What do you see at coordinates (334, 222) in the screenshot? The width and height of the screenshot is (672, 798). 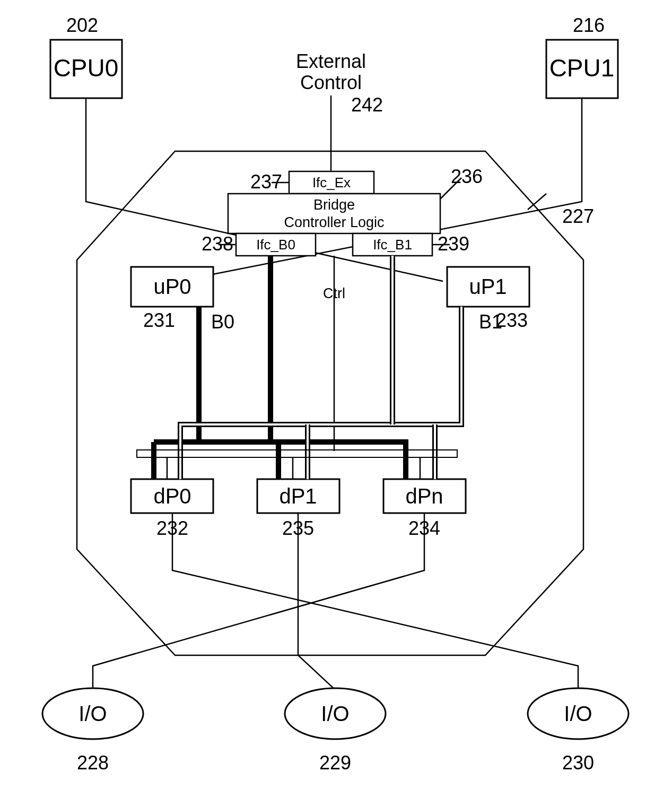 I see `controller-label-2: Controller Logic` at bounding box center [334, 222].